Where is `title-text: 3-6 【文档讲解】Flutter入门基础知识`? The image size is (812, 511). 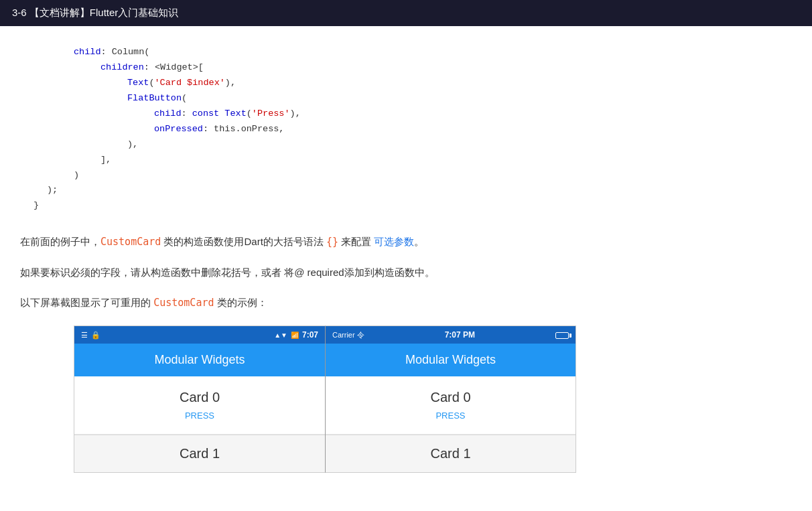 title-text: 3-6 【文档讲解】Flutter入门基础知识 is located at coordinates (95, 13).